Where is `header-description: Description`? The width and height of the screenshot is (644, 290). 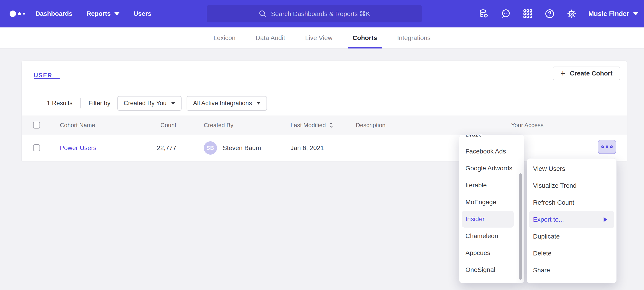
header-description: Description is located at coordinates (370, 125).